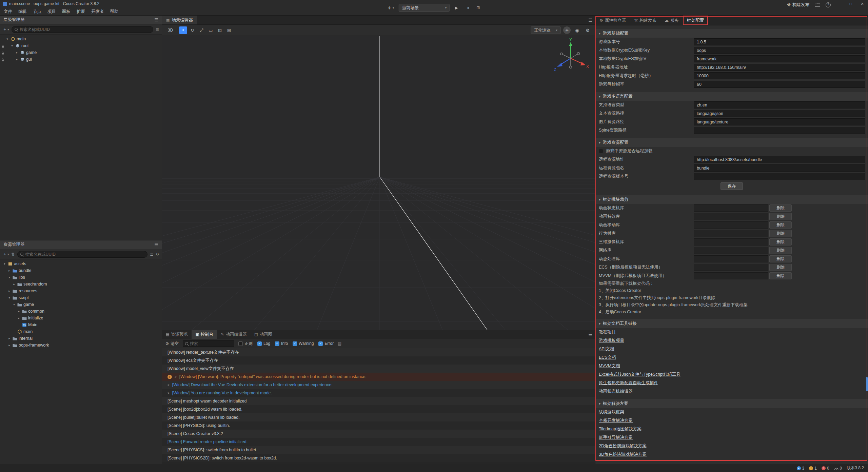 This screenshot has width=868, height=472. Describe the element at coordinates (732, 151) in the screenshot. I see `remote-load-checkbox-row: 游戏中资源是否远程加载` at that location.